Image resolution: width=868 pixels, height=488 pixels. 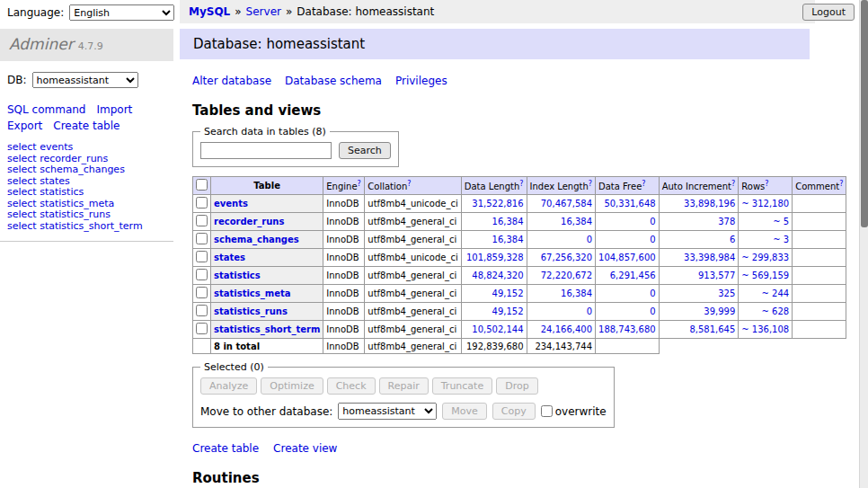 What do you see at coordinates (580, 412) in the screenshot?
I see `overwrite-label: overwrite` at bounding box center [580, 412].